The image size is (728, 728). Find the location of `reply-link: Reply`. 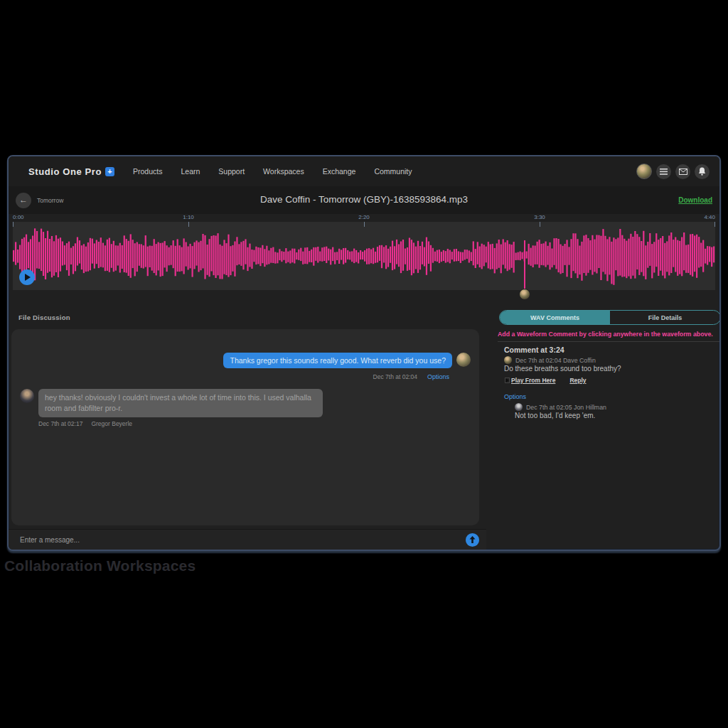

reply-link: Reply is located at coordinates (577, 380).